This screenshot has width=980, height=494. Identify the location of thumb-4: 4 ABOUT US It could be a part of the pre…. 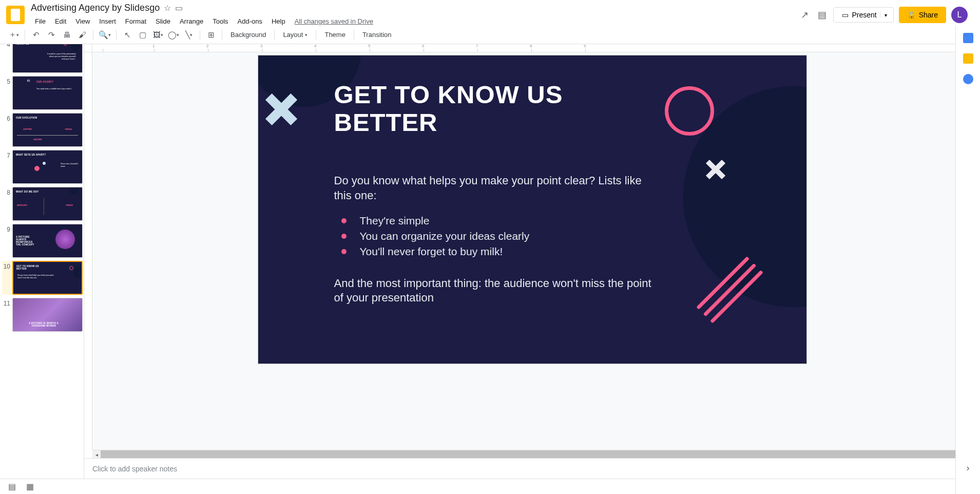
(42, 59).